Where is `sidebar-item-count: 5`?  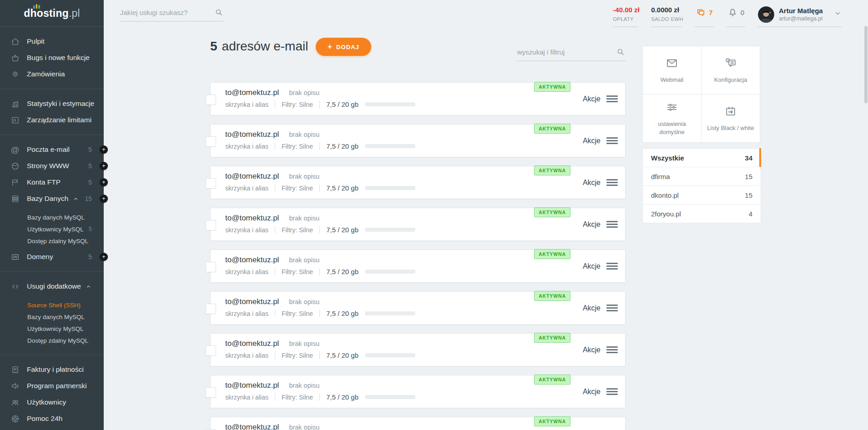 sidebar-item-count: 5 is located at coordinates (90, 166).